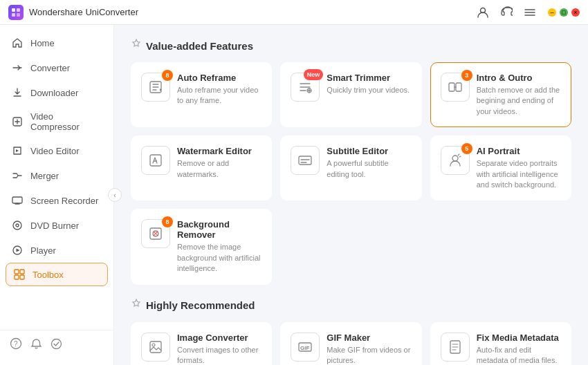 This screenshot has width=588, height=365. Describe the element at coordinates (57, 68) in the screenshot. I see `sidebar-item-converter: Converter` at that location.